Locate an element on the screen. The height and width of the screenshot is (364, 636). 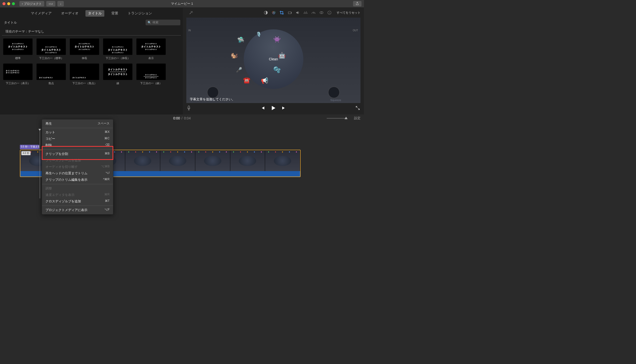
title-preset: タイトルテキストタイトルテキスト下三分の一（線） is located at coordinates (151, 74).